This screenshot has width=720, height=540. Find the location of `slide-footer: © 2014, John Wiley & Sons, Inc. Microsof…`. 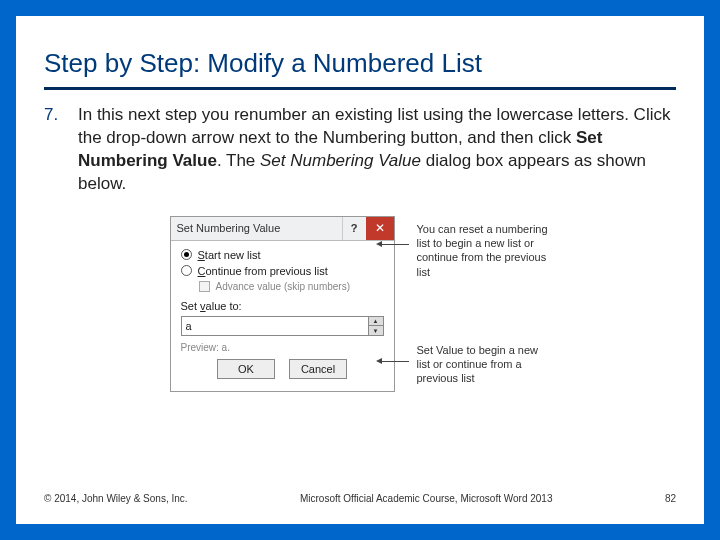

slide-footer: © 2014, John Wiley & Sons, Inc. Microsof… is located at coordinates (360, 498).